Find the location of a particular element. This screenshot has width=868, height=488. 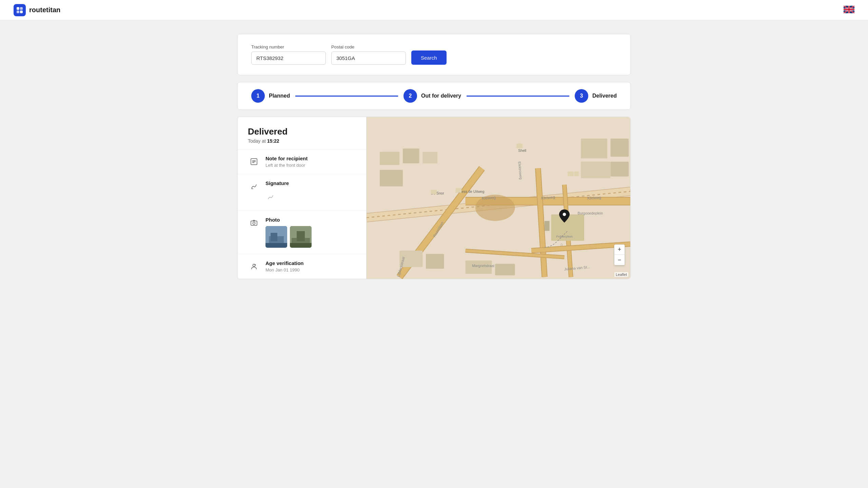

map-area: Kleiweg Kleiweg Kleiweg Rozenlaan Julian… is located at coordinates (498, 198).